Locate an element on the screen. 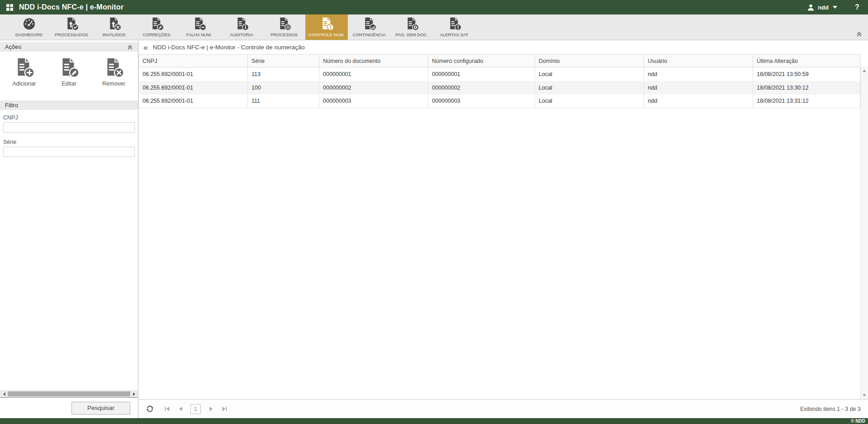 The image size is (868, 424). pesquisar-button: Pesquisar is located at coordinates (101, 408).